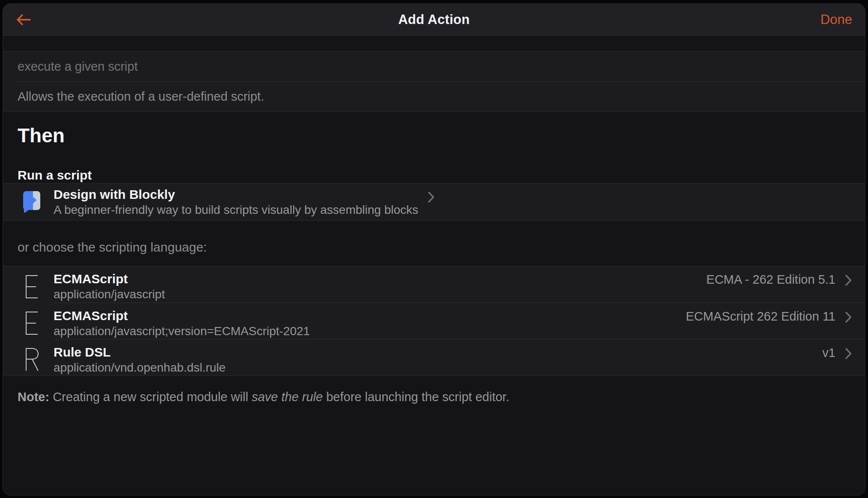  What do you see at coordinates (434, 357) in the screenshot?
I see `list-item-rule-dsl: Rule DSL application/vnd.openhab.dsl.rul…` at bounding box center [434, 357].